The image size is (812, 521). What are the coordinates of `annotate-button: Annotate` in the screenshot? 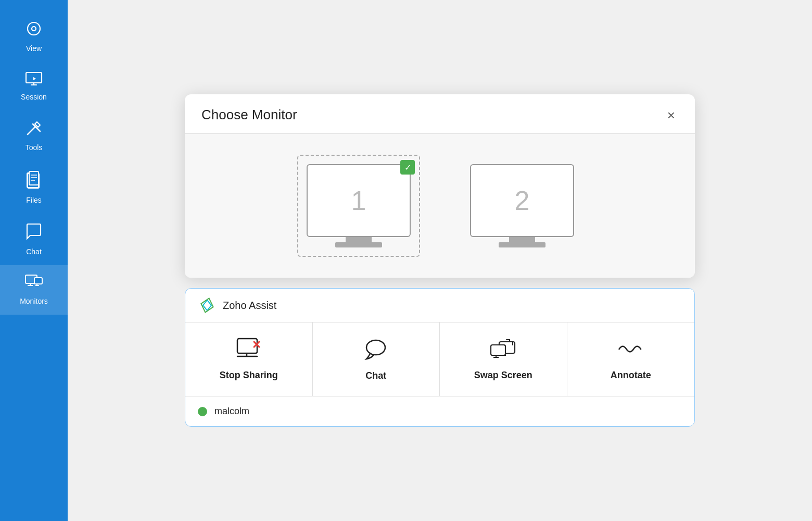 It's located at (631, 359).